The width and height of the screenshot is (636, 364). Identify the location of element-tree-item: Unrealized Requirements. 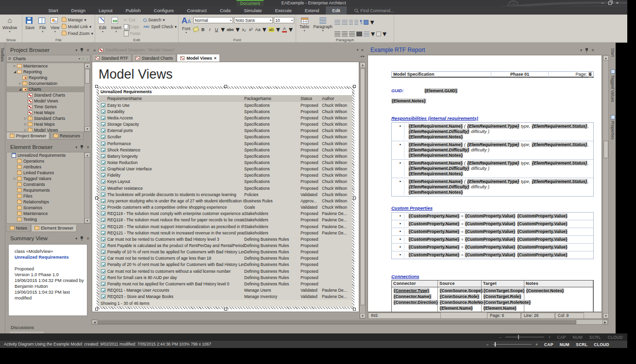
(49, 155).